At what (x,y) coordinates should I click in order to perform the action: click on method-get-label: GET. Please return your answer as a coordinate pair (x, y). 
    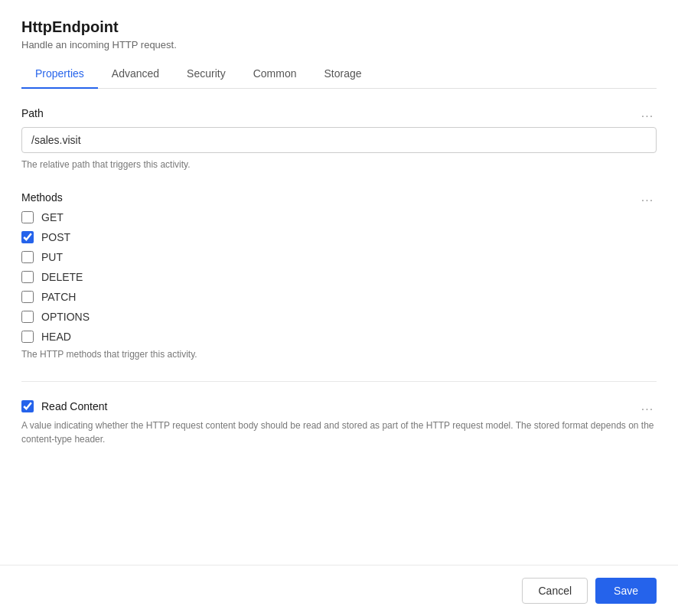
    Looking at the image, I should click on (52, 217).